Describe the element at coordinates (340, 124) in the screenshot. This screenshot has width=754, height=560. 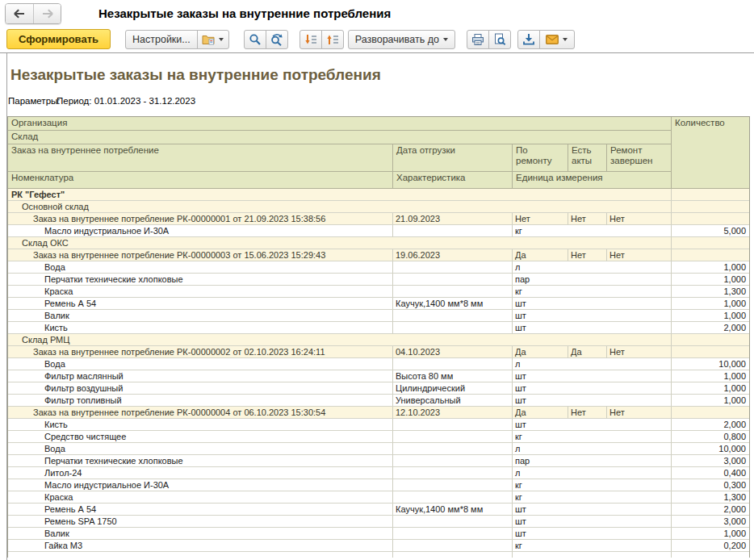
I see `header-organization: Организация` at that location.